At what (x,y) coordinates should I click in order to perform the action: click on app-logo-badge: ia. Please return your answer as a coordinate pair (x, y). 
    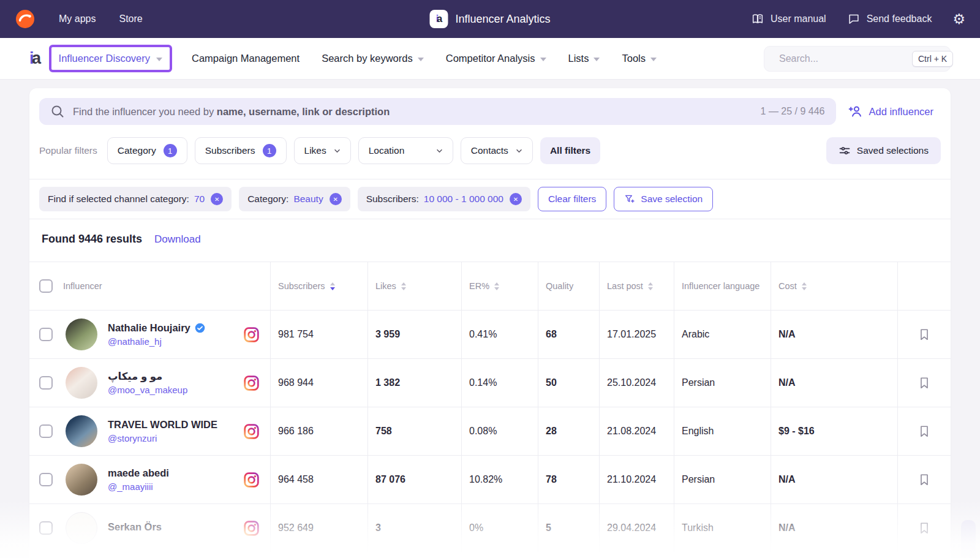
    Looking at the image, I should click on (439, 19).